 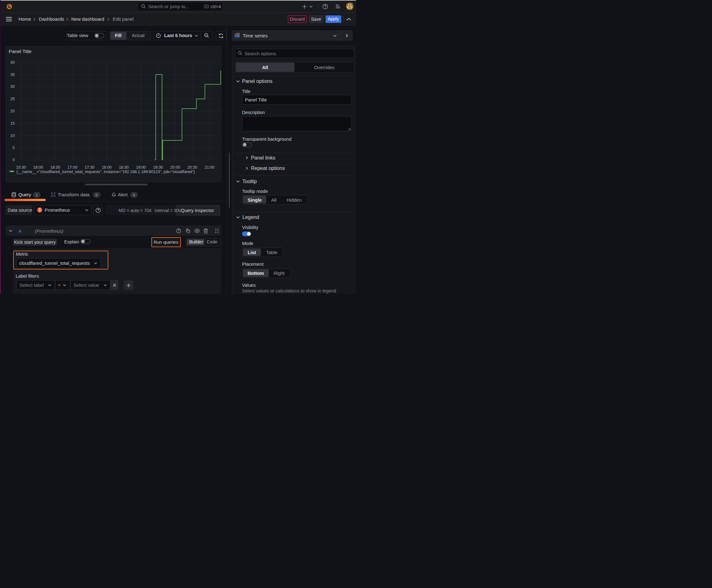 I want to click on svg-text: 40, so click(x=13, y=62).